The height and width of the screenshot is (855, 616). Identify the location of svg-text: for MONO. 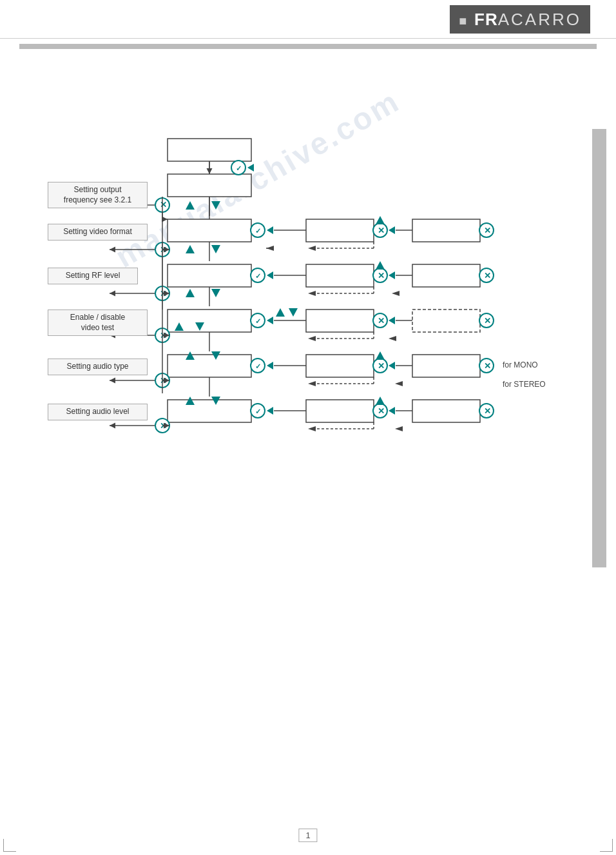
(521, 365).